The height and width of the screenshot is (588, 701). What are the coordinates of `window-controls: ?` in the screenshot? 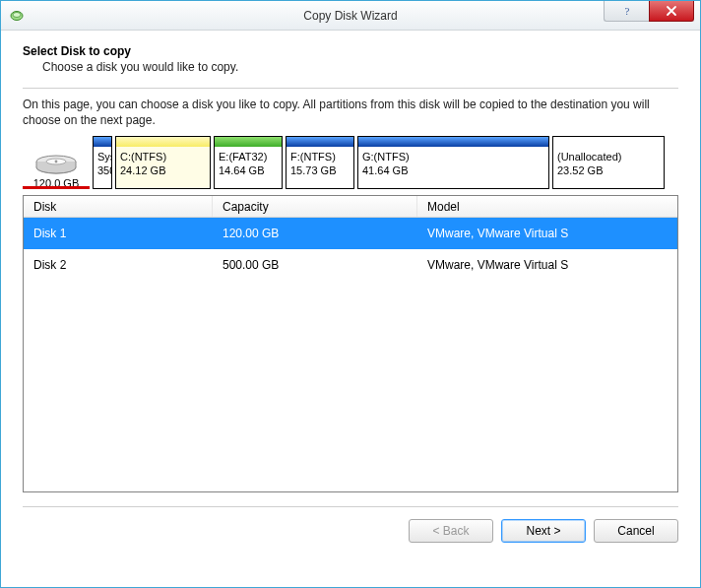 It's located at (652, 16).